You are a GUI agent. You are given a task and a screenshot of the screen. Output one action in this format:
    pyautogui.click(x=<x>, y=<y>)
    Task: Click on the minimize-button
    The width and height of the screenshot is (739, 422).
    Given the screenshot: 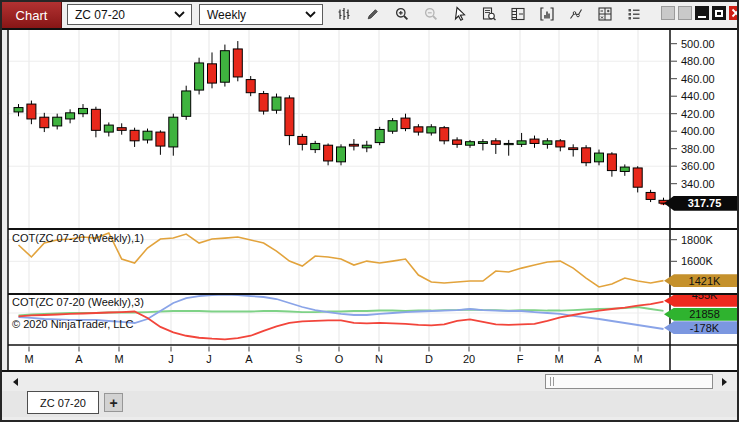 What is the action you would take?
    pyautogui.click(x=702, y=13)
    